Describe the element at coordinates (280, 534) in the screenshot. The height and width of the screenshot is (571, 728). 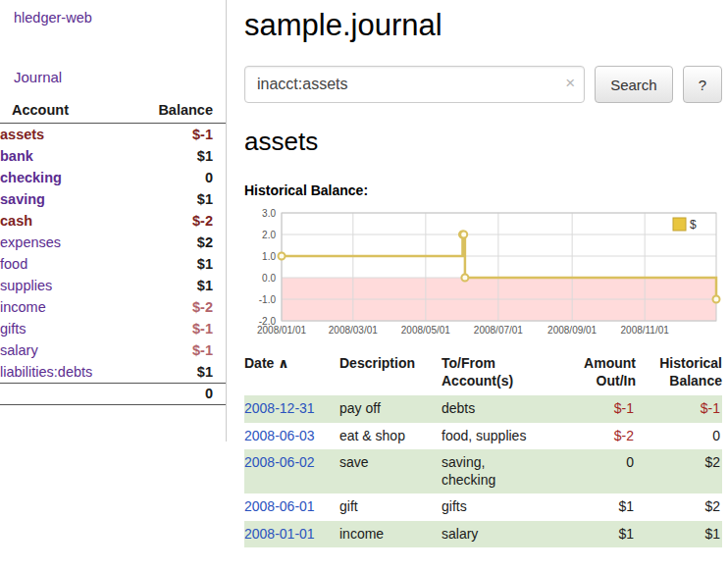
I see `register-date-link: 2008-01-01` at that location.